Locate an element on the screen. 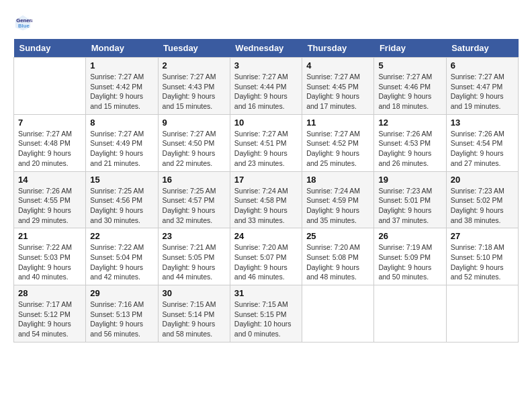 The height and width of the screenshot is (411, 532). day-info: Sunrise: 7:17 AMSunset: 5:12 PMDaylight:… is located at coordinates (50, 320).